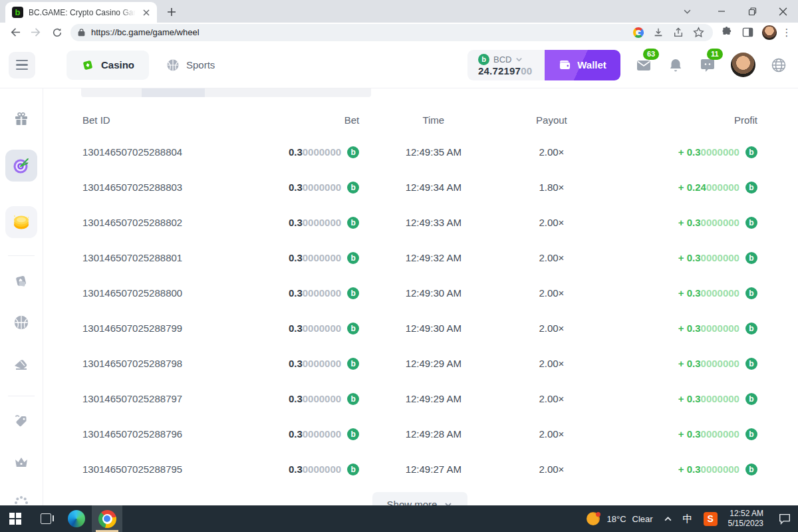  What do you see at coordinates (170, 152) in the screenshot?
I see `bet-id: 130146507025288804` at bounding box center [170, 152].